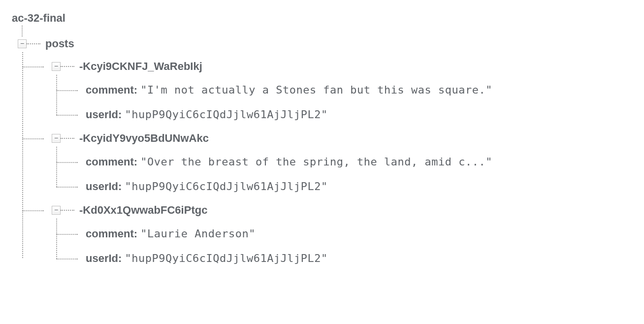  Describe the element at coordinates (322, 18) in the screenshot. I see `tree-root-label: ac-32-final` at that location.